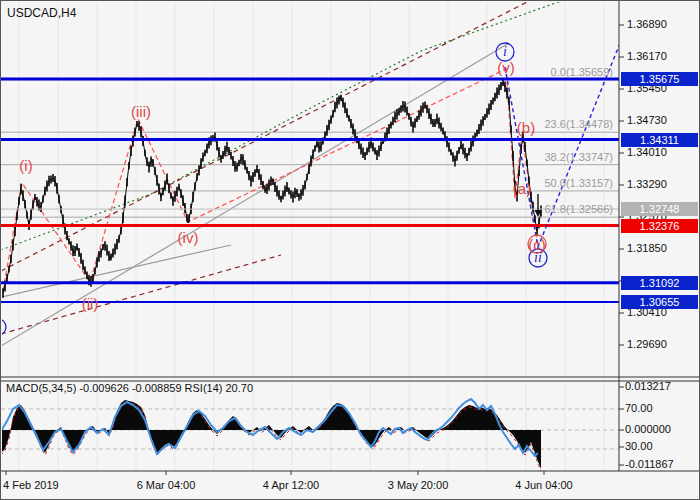 The height and width of the screenshot is (500, 700). What do you see at coordinates (647, 152) in the screenshot?
I see `y-axis-tick-label: 1.34010` at bounding box center [647, 152].